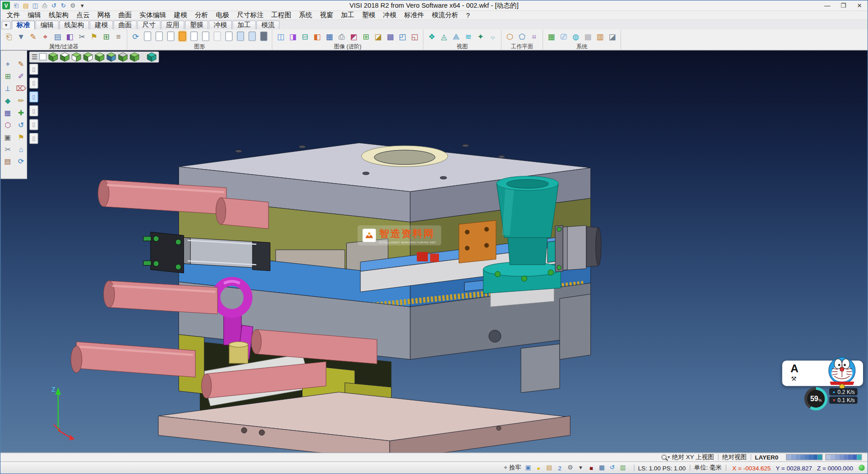  Describe the element at coordinates (104, 15) in the screenshot. I see `menu-item: 网格` at that location.